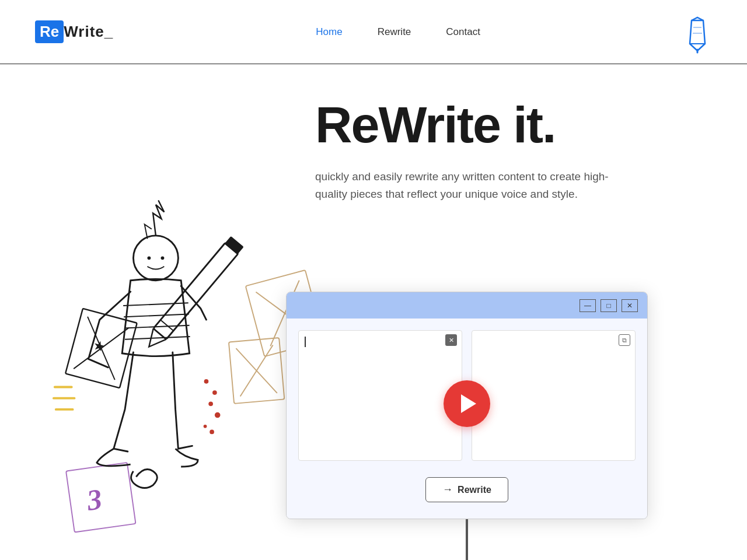  I want to click on site-header: Re Write_ Home Rewrite Contact, so click(374, 32).